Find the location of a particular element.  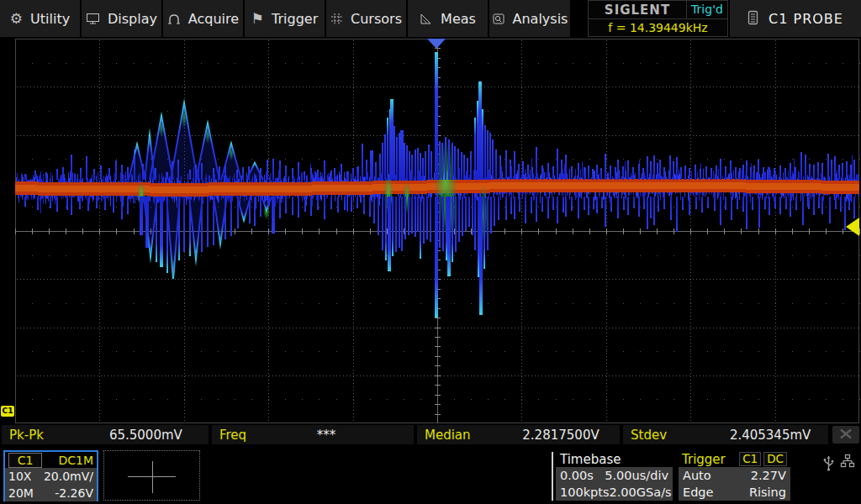

menu-label: Display is located at coordinates (133, 18).